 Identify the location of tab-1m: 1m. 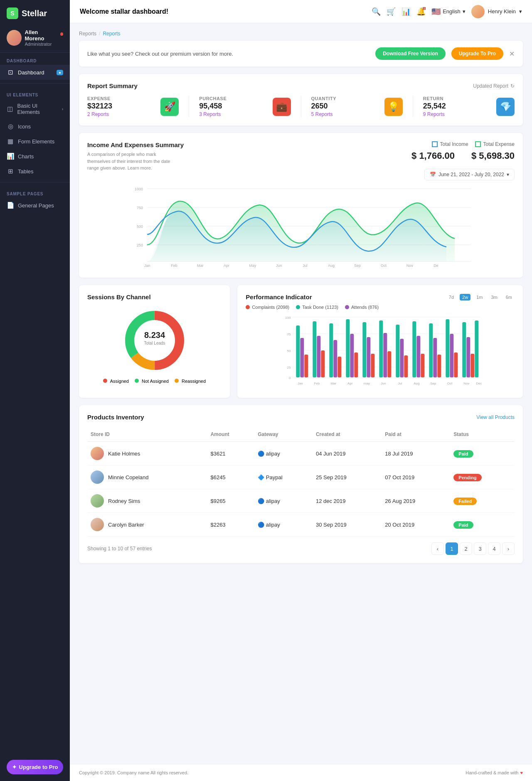
(480, 297).